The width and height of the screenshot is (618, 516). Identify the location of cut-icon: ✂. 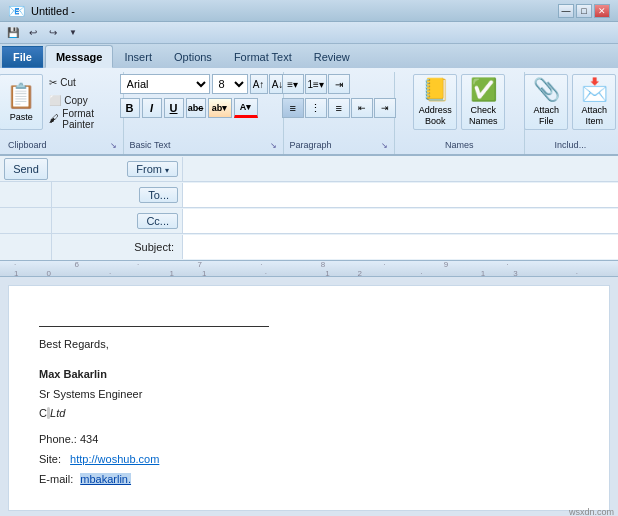
(53, 82).